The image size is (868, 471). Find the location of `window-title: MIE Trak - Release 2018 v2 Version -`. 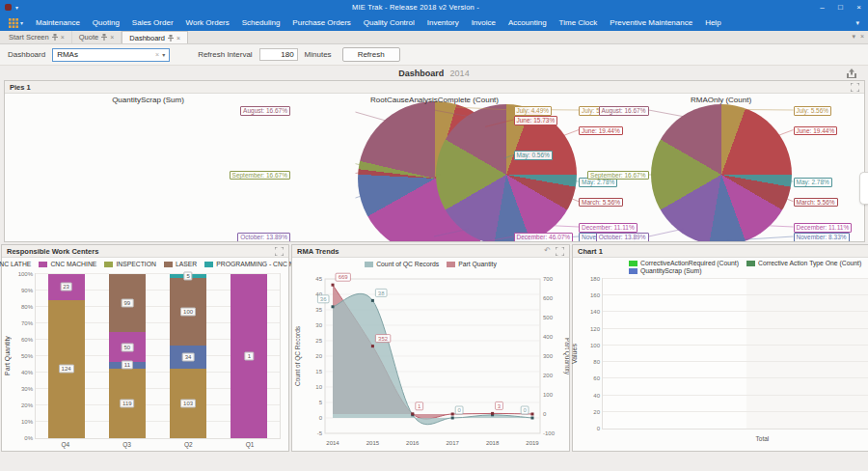

window-title: MIE Trak - Release 2018 v2 Version - is located at coordinates (416, 8).